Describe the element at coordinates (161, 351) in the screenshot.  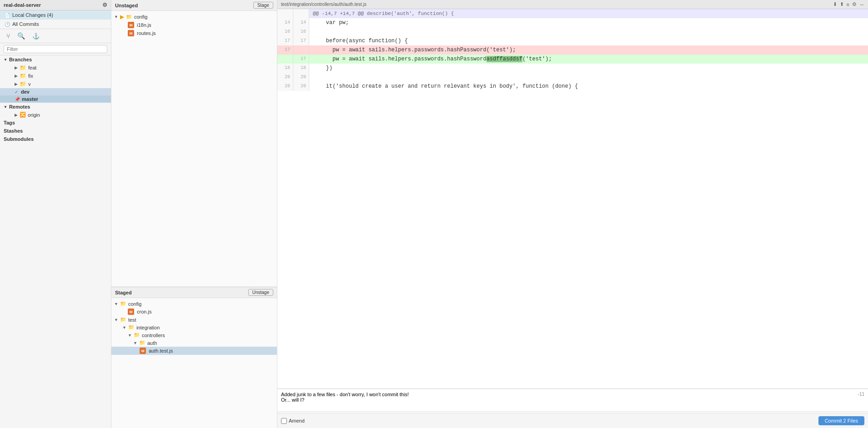
I see `auth-test-filename: auth.test.js` at that location.